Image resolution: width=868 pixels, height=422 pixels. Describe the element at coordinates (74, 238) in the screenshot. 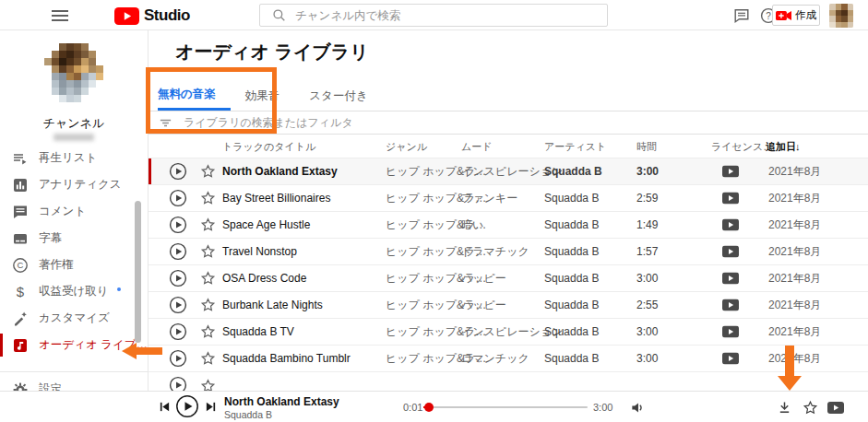

I see `sidebar-item-subtitles: 字幕` at that location.